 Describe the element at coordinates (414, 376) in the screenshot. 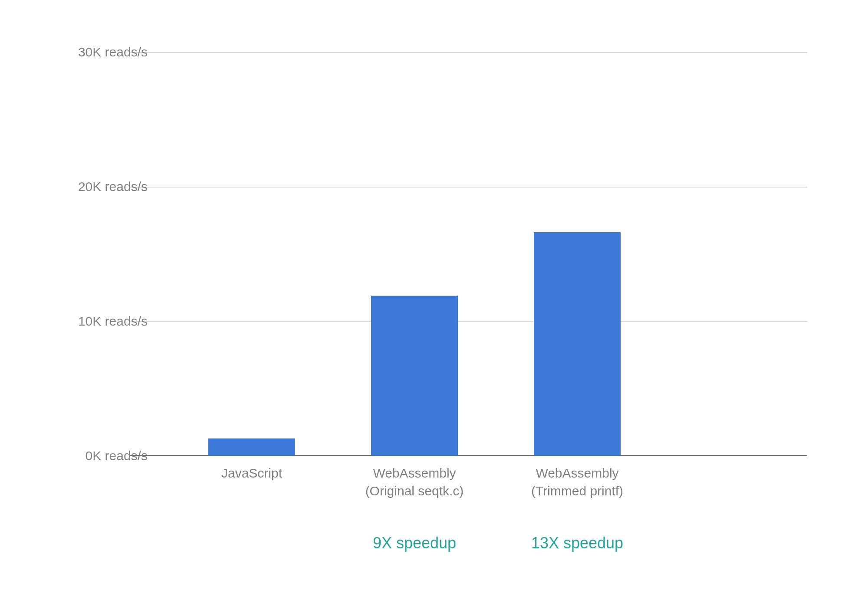

I see `bar-webassembly-original` at that location.